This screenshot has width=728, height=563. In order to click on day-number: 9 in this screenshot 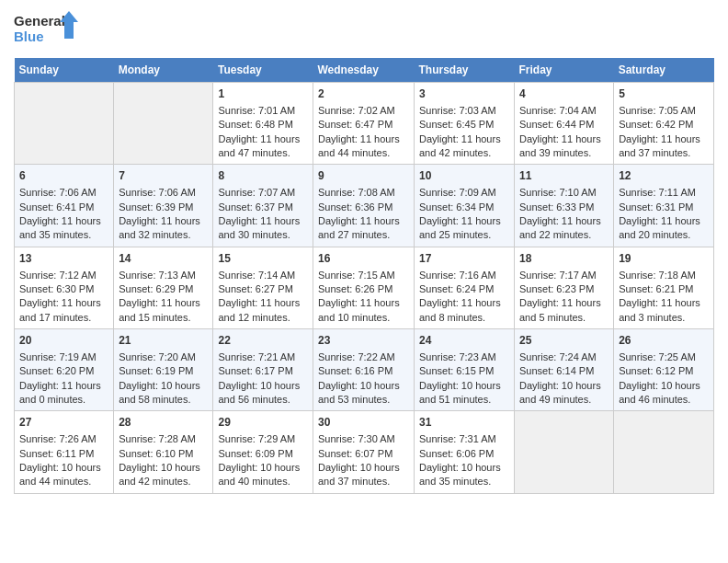, I will do `click(364, 177)`.